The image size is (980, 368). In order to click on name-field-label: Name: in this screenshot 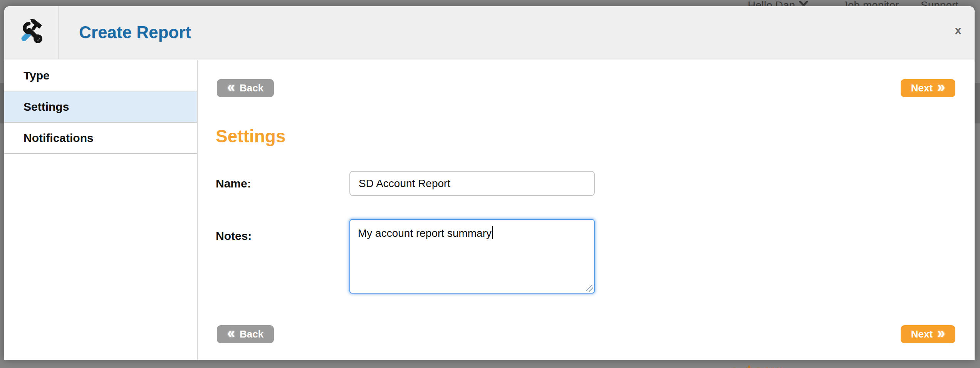, I will do `click(233, 184)`.